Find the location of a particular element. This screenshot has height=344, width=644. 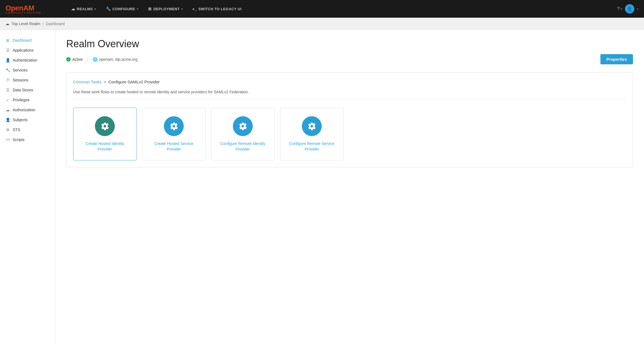

properties-button: Properties is located at coordinates (617, 59).